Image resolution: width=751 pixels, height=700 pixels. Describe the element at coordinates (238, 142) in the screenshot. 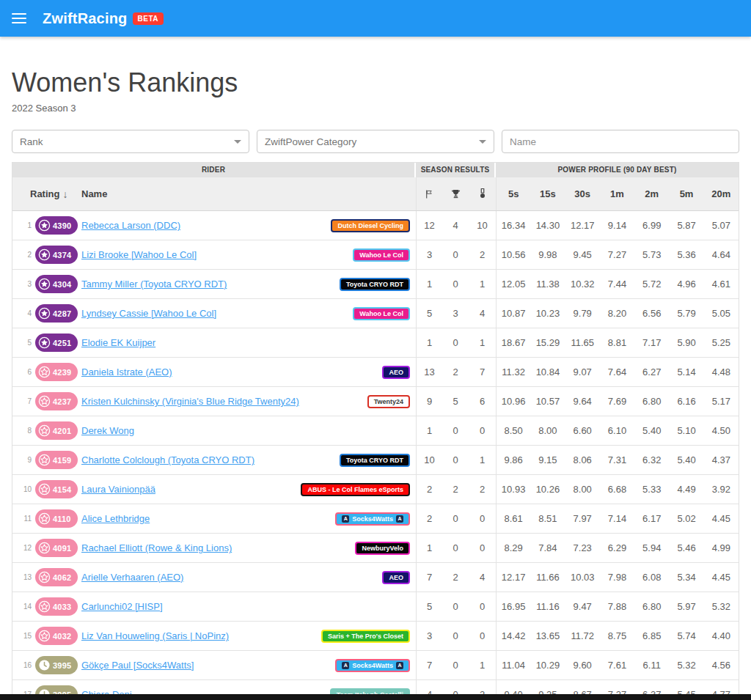

I see `chevron-down-icon` at that location.